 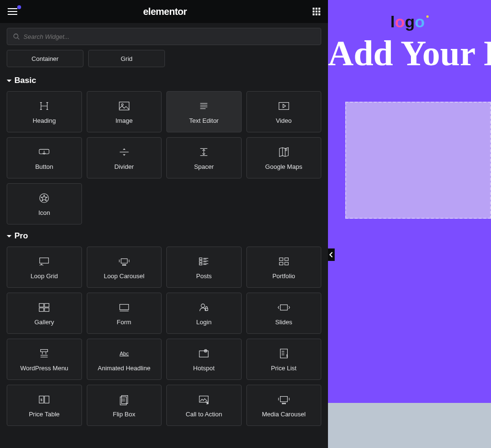 I want to click on button-icon, so click(x=44, y=152).